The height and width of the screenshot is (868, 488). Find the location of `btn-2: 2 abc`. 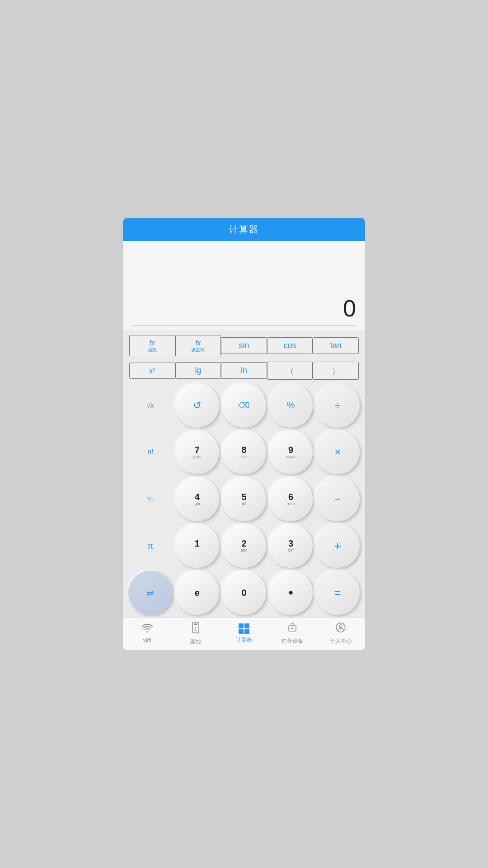

btn-2: 2 abc is located at coordinates (244, 546).